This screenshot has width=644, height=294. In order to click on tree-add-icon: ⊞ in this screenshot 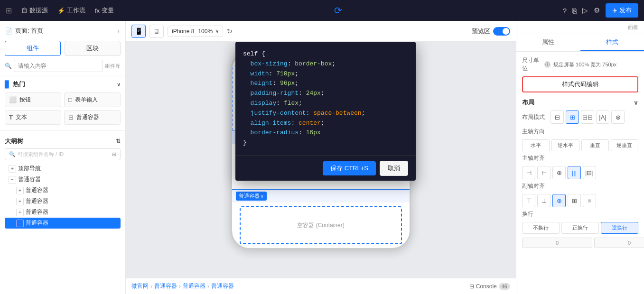, I will do `click(114, 155)`.